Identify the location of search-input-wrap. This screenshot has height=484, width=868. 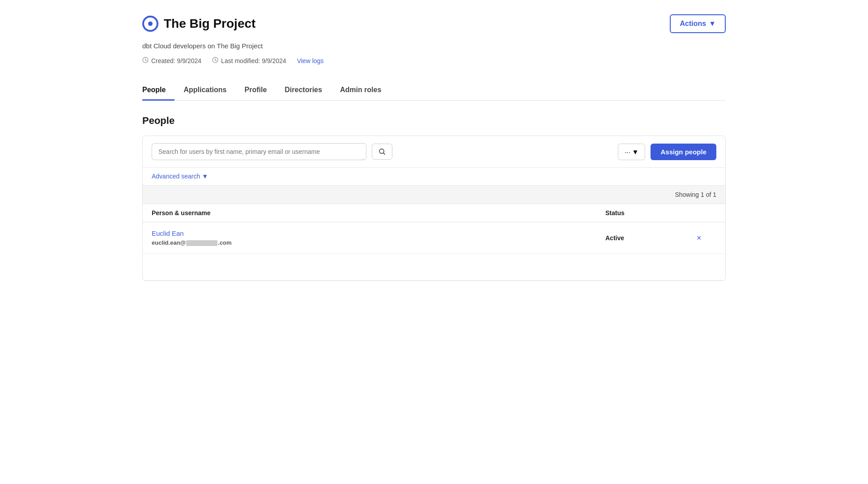
(259, 152).